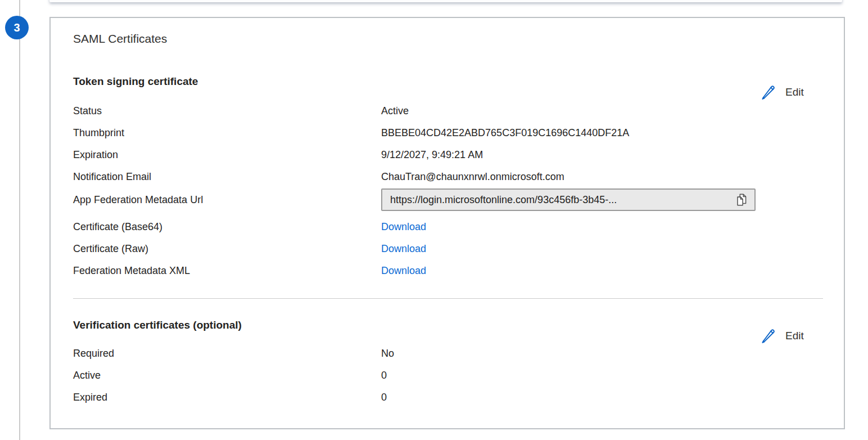 The width and height of the screenshot is (868, 440). Describe the element at coordinates (562, 200) in the screenshot. I see `url-value: https://login.microsoftonline.com/93c456…` at that location.